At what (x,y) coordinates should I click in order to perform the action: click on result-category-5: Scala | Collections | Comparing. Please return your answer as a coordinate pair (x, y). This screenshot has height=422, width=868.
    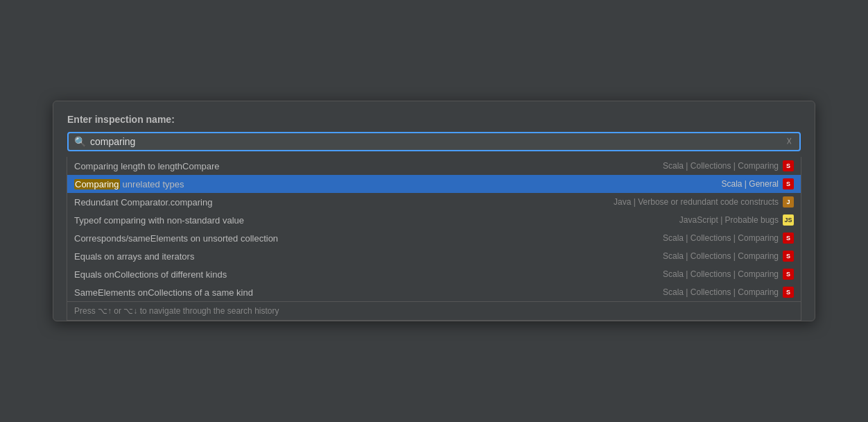
    Looking at the image, I should click on (721, 256).